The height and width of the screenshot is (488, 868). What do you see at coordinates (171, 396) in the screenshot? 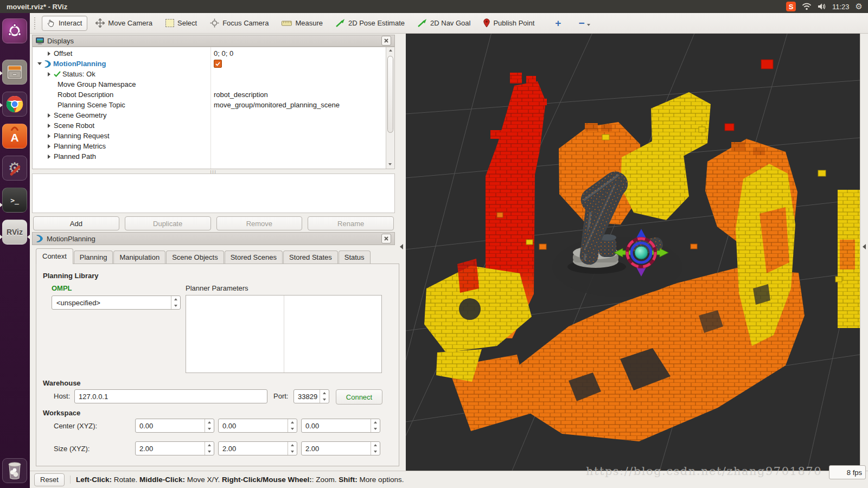
I see `host-input` at bounding box center [171, 396].